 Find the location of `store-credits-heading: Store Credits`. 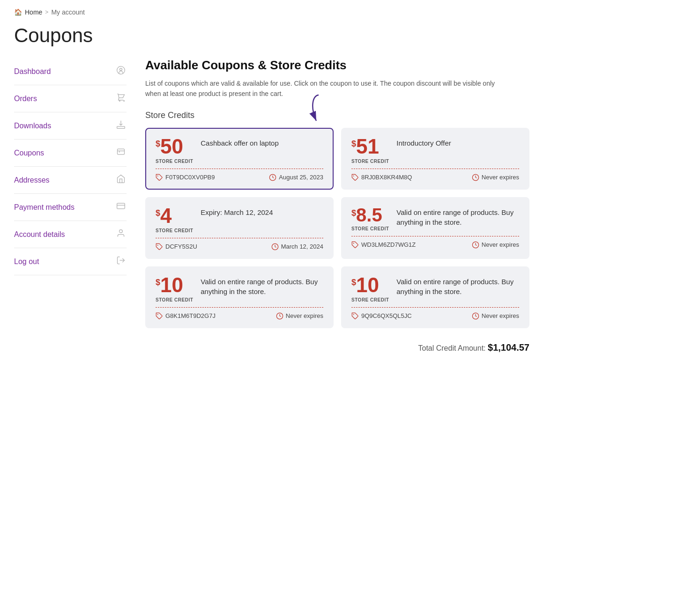

store-credits-heading: Store Credits is located at coordinates (416, 115).